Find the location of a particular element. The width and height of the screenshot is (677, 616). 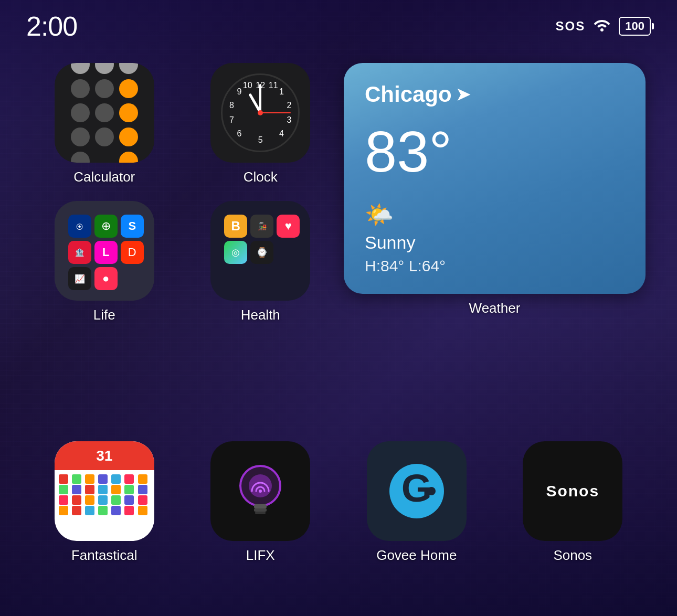

sonos-label: Sonos is located at coordinates (573, 555).